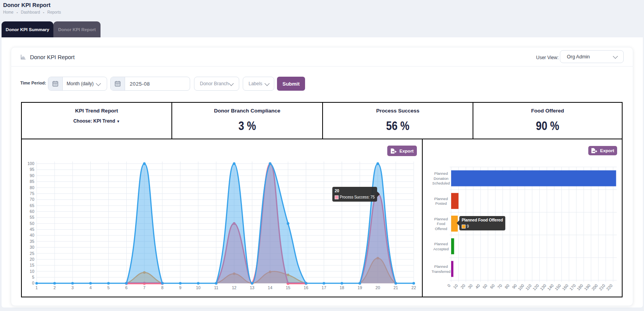 Image resolution: width=644 pixels, height=311 pixels. Describe the element at coordinates (32, 229) in the screenshot. I see `svg-text: 45` at that location.